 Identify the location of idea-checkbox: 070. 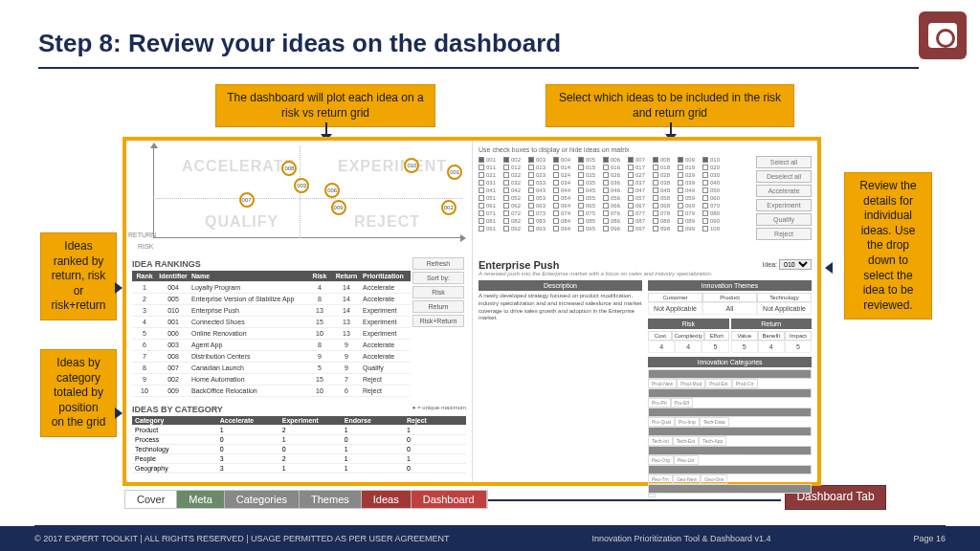
(715, 206).